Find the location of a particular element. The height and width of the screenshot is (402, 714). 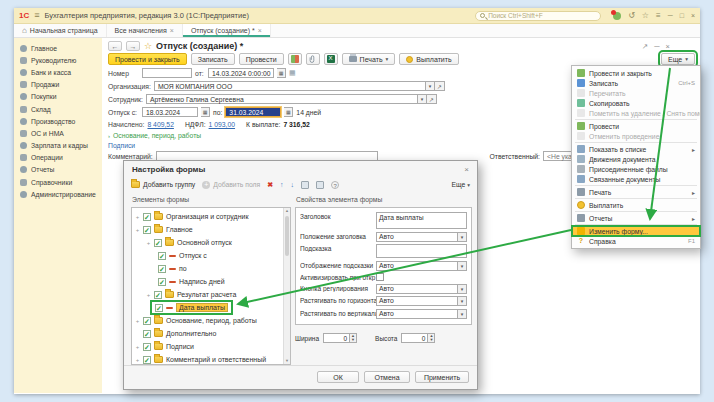

scroll-up-icon: ▲ is located at coordinates (287, 211).